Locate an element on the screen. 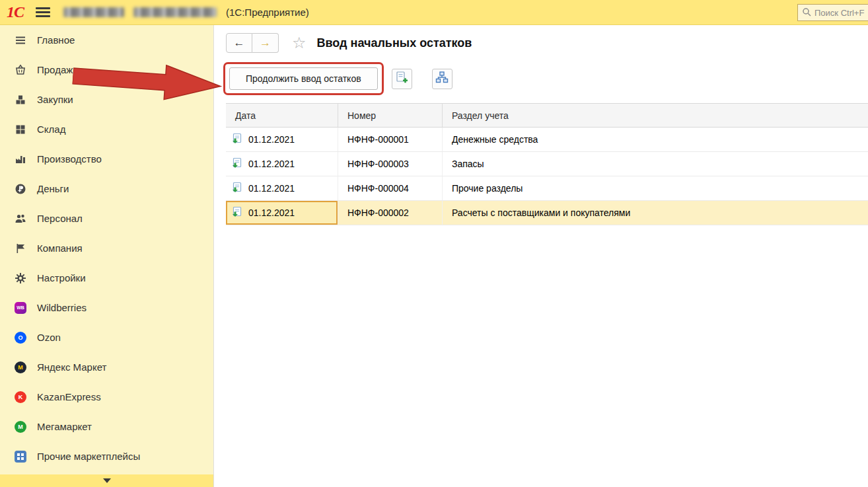 The image size is (868, 487). sidebar-item-label: Мегамаркет is located at coordinates (65, 427).